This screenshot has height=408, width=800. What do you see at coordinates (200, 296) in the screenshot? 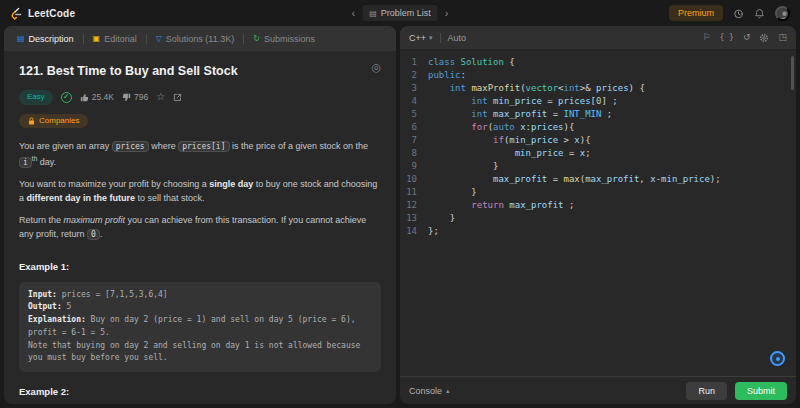
I see `example-line: Input: prices = [7,1,5,3,6,4]` at bounding box center [200, 296].